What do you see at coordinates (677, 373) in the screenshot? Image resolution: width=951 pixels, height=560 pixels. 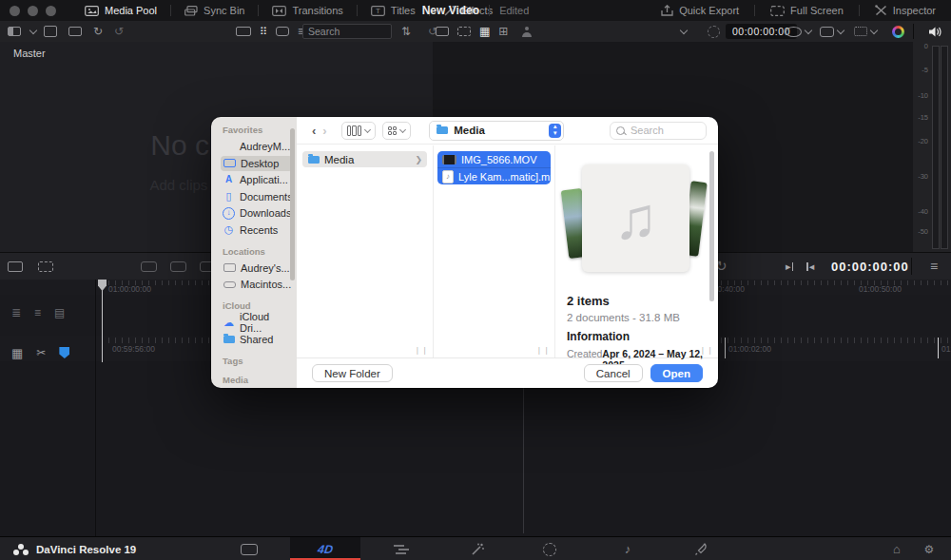 I see `open-button: Open` at bounding box center [677, 373].